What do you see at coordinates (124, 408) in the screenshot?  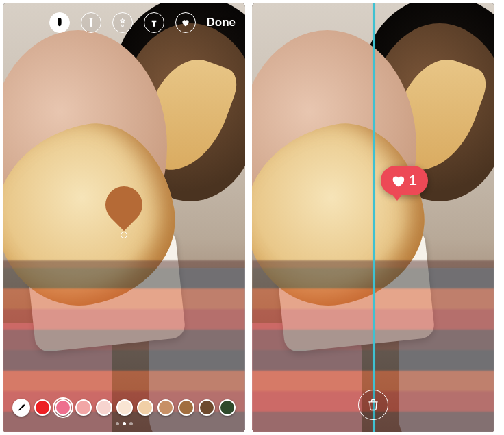 I see `color-swatches-row` at bounding box center [124, 408].